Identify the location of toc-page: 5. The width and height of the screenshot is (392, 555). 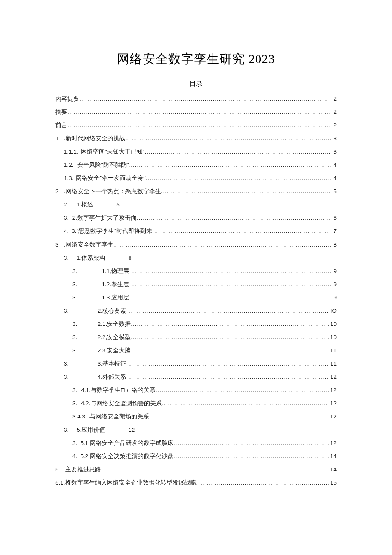
(334, 191).